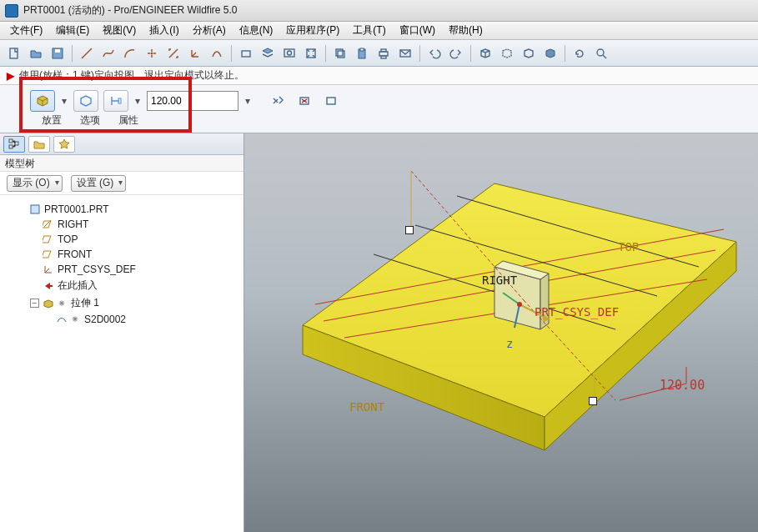 Image resolution: width=758 pixels, height=532 pixels. I want to click on layer-icon, so click(268, 53).